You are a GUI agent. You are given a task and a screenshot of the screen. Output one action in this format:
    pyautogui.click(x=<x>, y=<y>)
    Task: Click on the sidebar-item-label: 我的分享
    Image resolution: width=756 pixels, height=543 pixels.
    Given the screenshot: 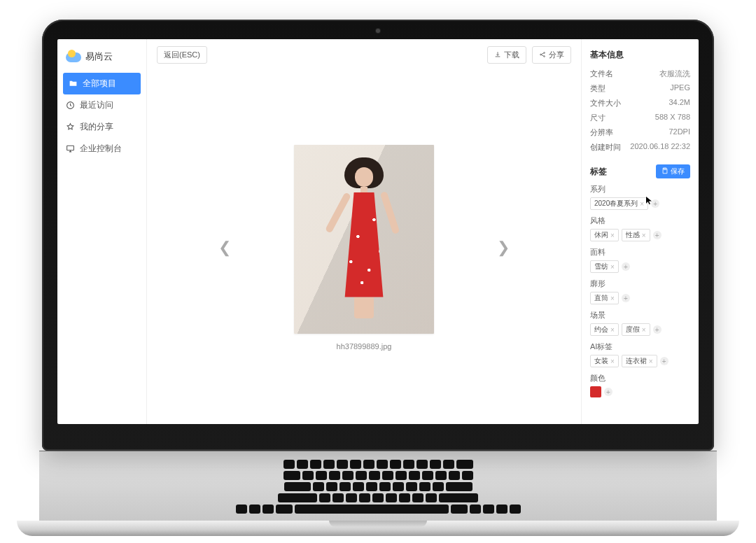 What is the action you would take?
    pyautogui.click(x=97, y=127)
    